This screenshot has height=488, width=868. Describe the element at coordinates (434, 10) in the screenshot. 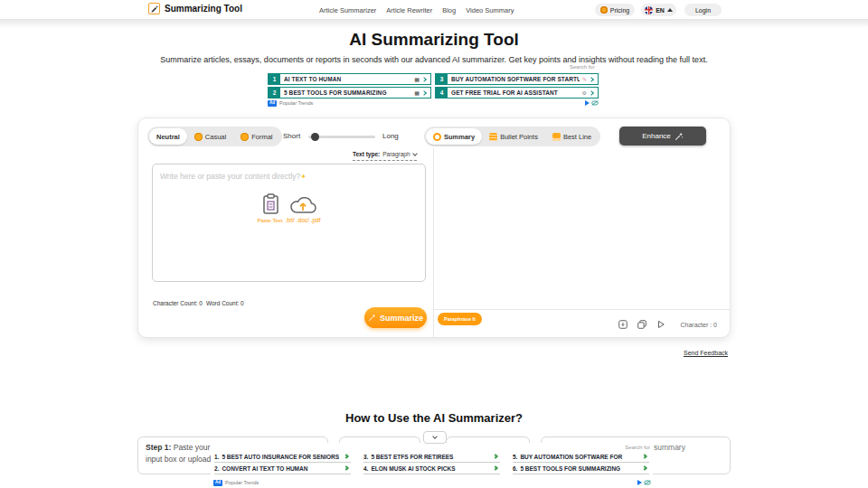

I see `top-nav: Summarizing Tool Article Summarizer Arti…` at that location.